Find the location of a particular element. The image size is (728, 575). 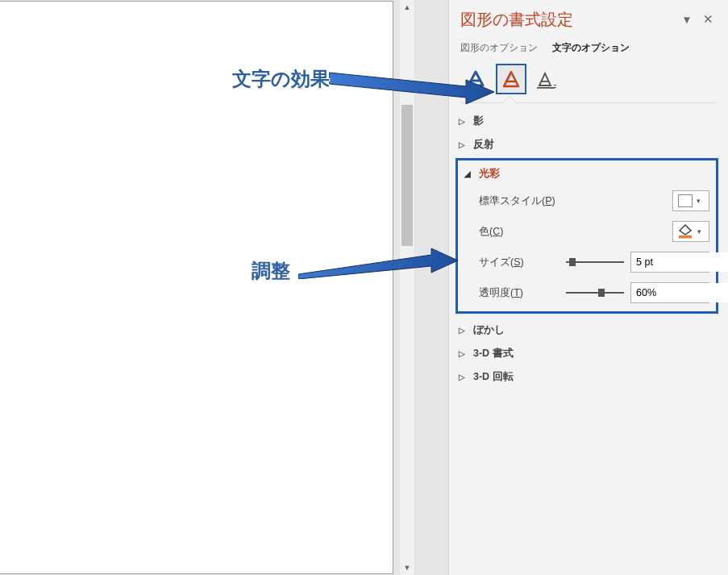

section-shadow: ▷ 影 is located at coordinates (587, 121).